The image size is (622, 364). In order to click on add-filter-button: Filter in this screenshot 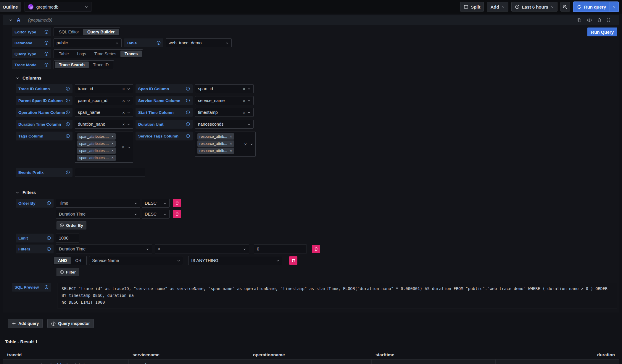, I will do `click(68, 272)`.